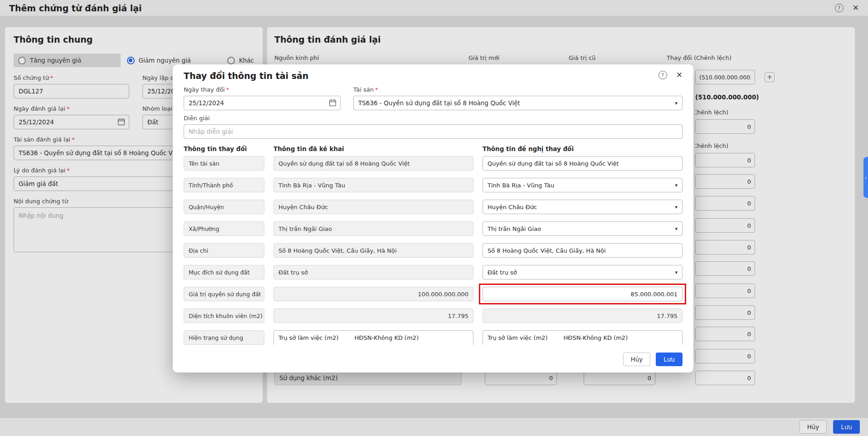 Image resolution: width=868 pixels, height=436 pixels. I want to click on proposed-tinh-select: Tỉnh Bà Rịa - Vũng Tàu ▾, so click(582, 185).